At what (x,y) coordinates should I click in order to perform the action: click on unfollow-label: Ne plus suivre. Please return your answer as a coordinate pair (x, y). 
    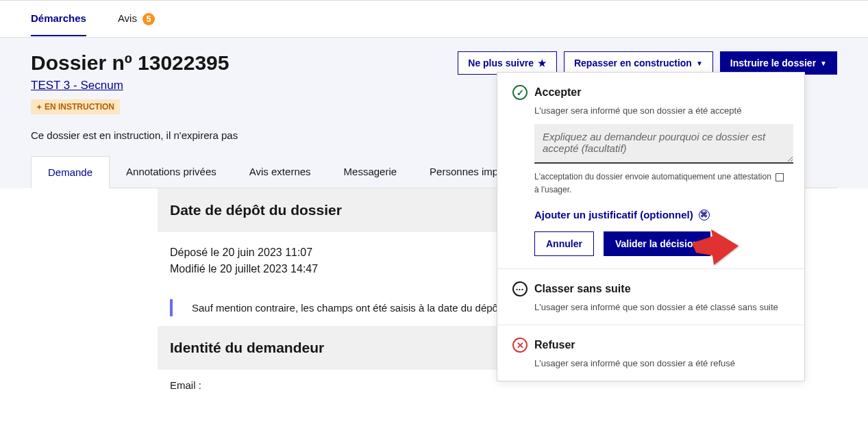
    Looking at the image, I should click on (501, 63).